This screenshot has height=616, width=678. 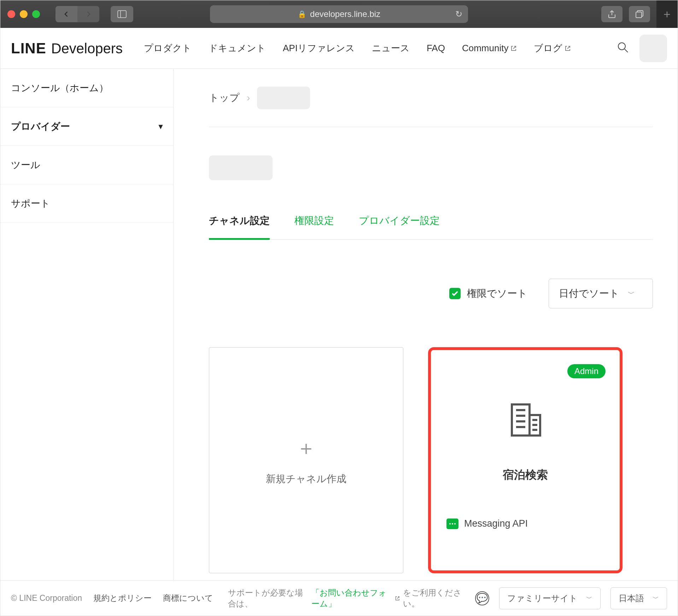 What do you see at coordinates (67, 48) in the screenshot?
I see `site-logo: LINE Developers` at bounding box center [67, 48].